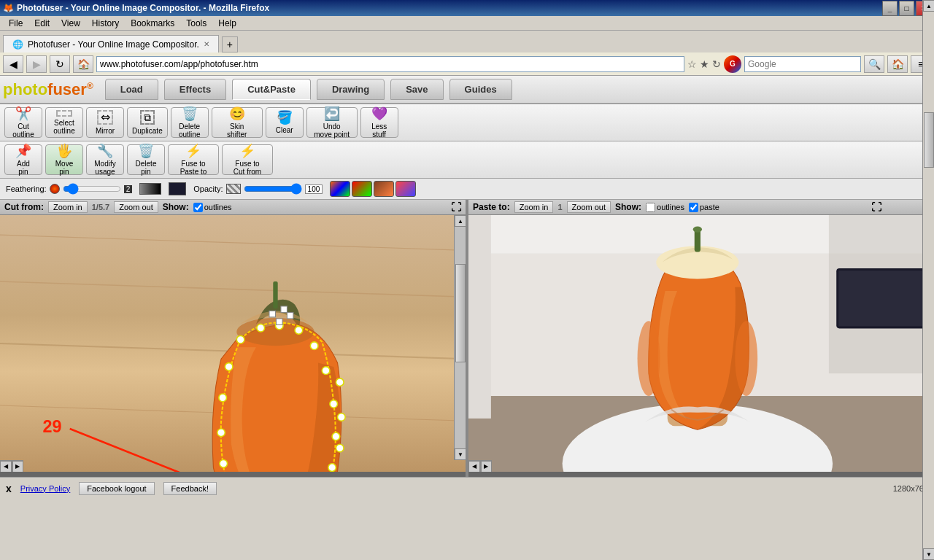  What do you see at coordinates (117, 489) in the screenshot?
I see `facebook-logout-button: Facebook logout` at bounding box center [117, 489].